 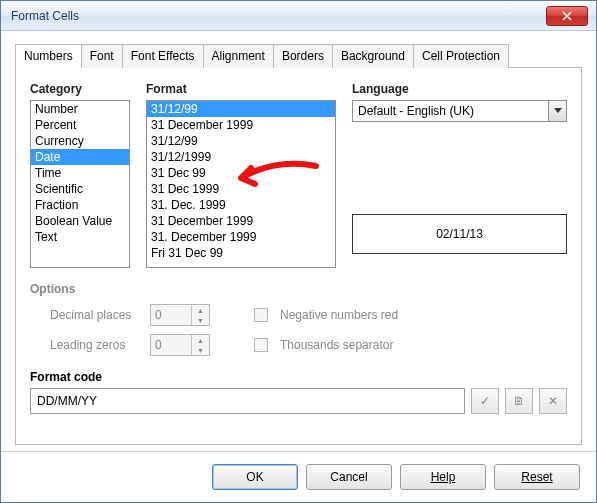 What do you see at coordinates (339, 315) in the screenshot?
I see `negative-red-label: Negative numbers red` at bounding box center [339, 315].